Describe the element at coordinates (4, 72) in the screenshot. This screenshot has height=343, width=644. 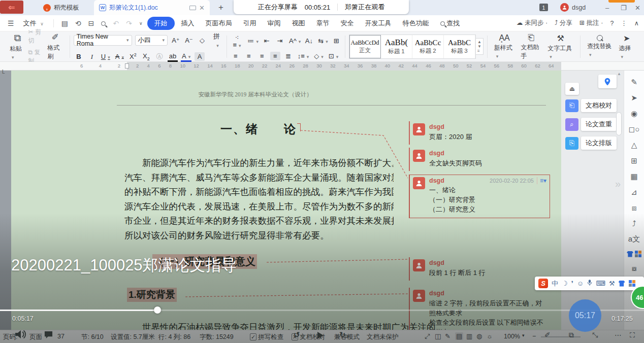
I see `tab-stop-selector: L` at that location.